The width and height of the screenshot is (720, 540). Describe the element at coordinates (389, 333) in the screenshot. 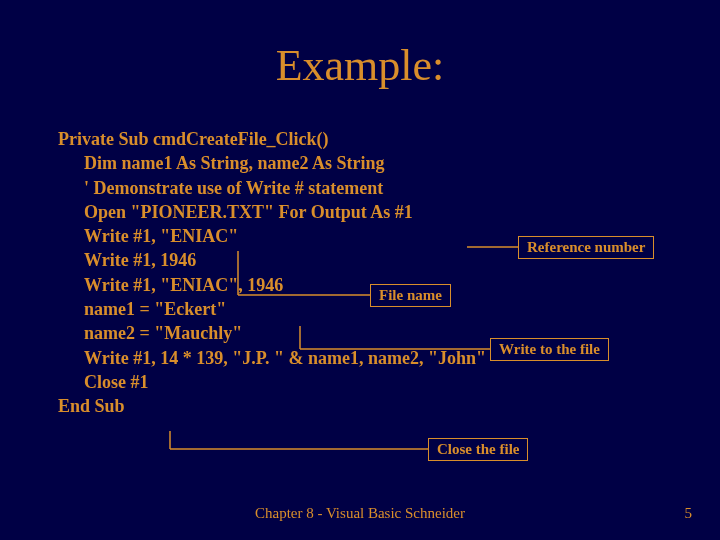

I see `code-line: name2 = "Mauchly"` at that location.